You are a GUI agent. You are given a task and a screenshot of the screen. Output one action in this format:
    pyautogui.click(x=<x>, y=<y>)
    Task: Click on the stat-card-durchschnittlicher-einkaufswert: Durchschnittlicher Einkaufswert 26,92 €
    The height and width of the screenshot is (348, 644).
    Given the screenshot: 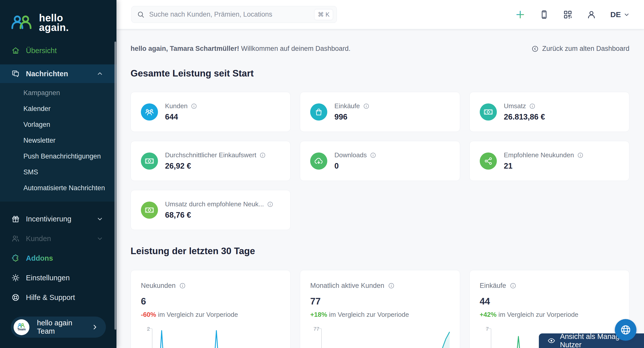 What is the action you would take?
    pyautogui.click(x=211, y=161)
    